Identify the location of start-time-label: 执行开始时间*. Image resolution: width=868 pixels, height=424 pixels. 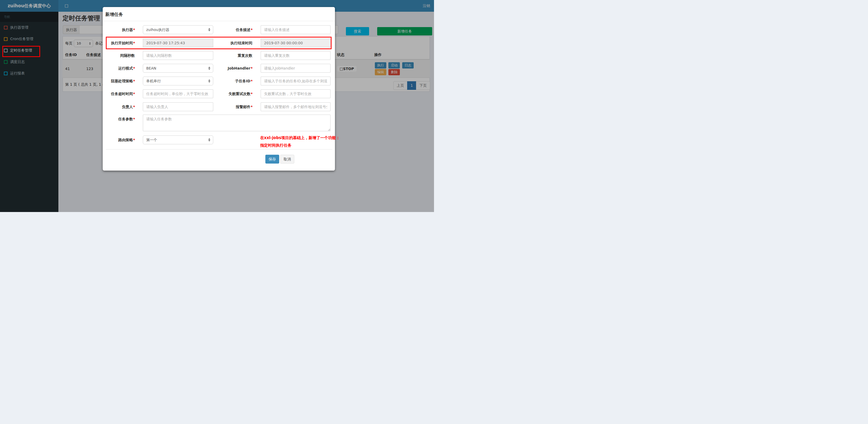
(119, 43).